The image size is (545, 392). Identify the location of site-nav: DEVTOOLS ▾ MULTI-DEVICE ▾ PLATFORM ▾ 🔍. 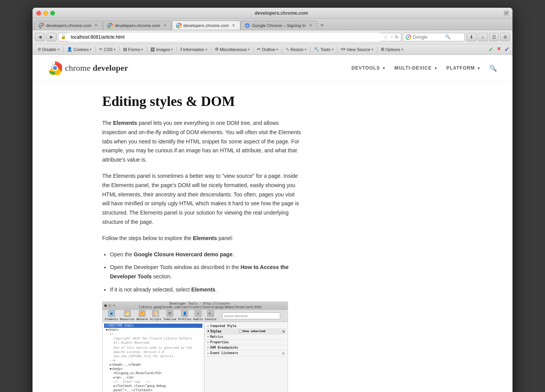
(424, 68).